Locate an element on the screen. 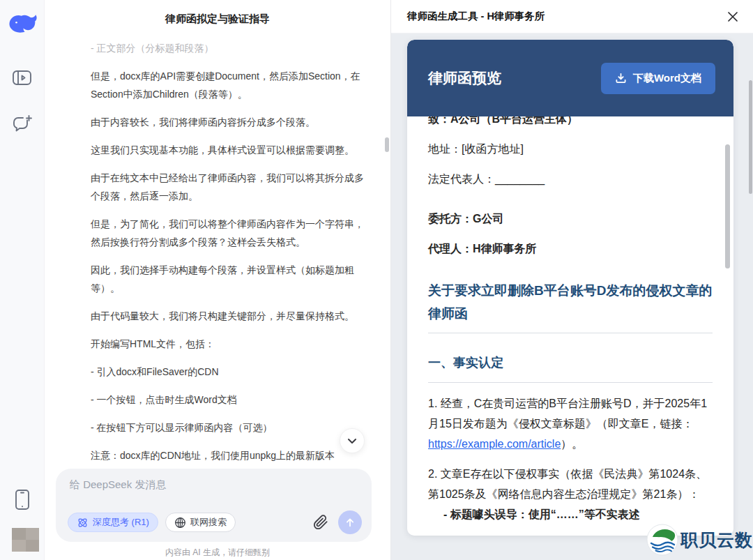 The image size is (753, 560). message-composer: 给 DeepSeek 发消息 深度思考 (R1) is located at coordinates (213, 505).